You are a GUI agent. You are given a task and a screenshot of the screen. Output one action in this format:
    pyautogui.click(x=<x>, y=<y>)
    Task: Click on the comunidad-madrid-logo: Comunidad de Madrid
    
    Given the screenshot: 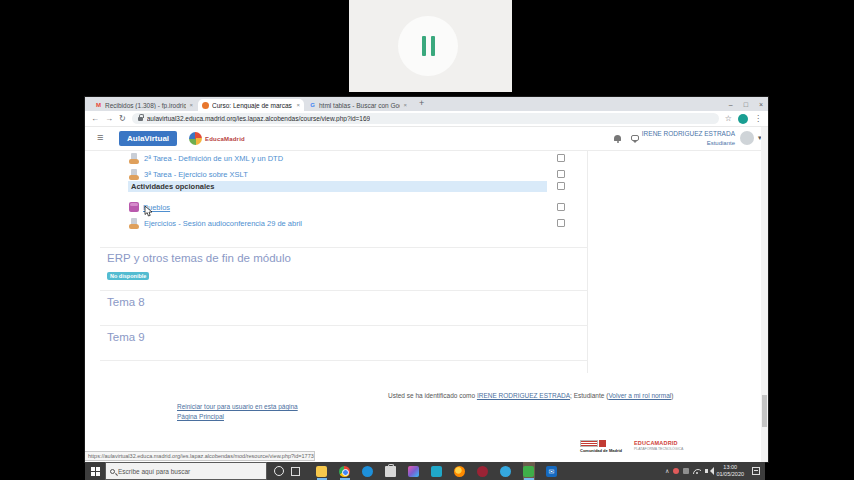 What is the action you would take?
    pyautogui.click(x=601, y=446)
    